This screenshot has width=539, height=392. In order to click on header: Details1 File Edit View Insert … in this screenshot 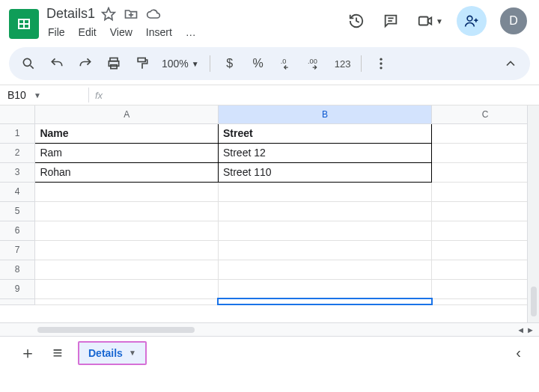, I will do `click(270, 19)`.